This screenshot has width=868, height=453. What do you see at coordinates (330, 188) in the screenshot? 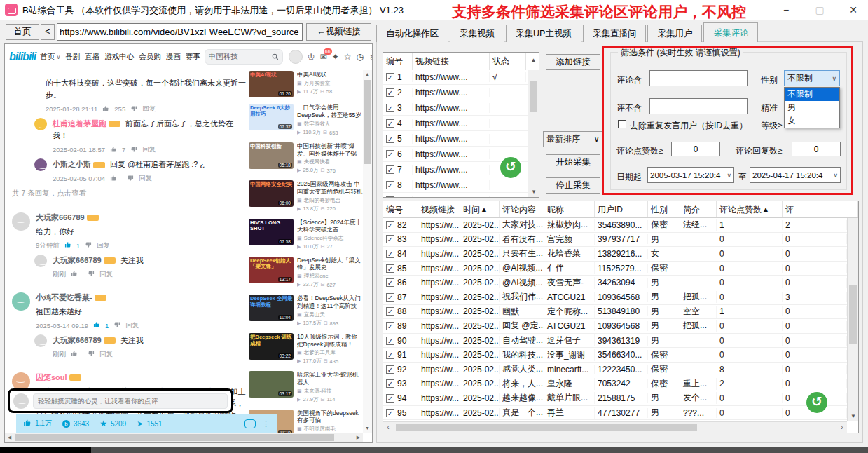
I see `video-title: 2025国家级网络攻击-中国重大变革的危机与转机` at bounding box center [330, 188].